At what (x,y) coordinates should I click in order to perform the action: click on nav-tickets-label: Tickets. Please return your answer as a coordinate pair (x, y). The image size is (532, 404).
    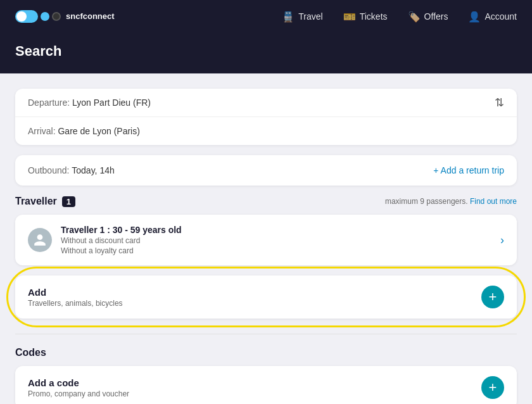
    Looking at the image, I should click on (374, 16).